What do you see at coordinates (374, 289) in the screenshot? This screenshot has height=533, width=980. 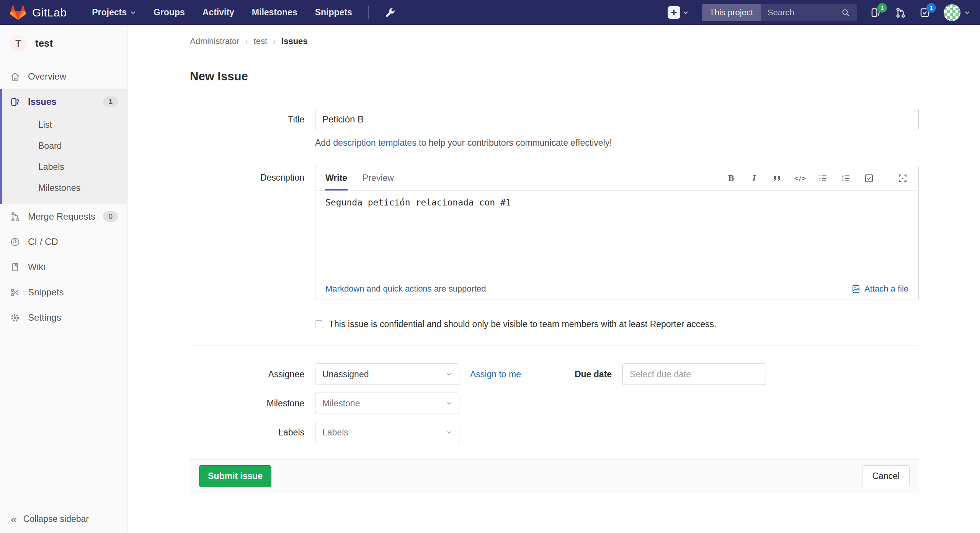 I see `footer-text: and` at bounding box center [374, 289].